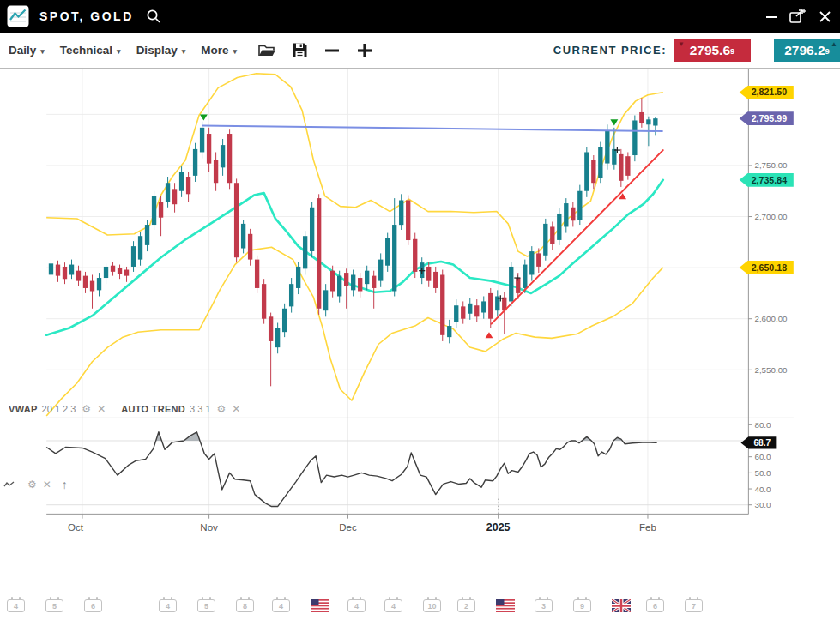 This screenshot has width=840, height=620. Describe the element at coordinates (621, 605) in the screenshot. I see `calendar-flag-uk-icon` at that location.